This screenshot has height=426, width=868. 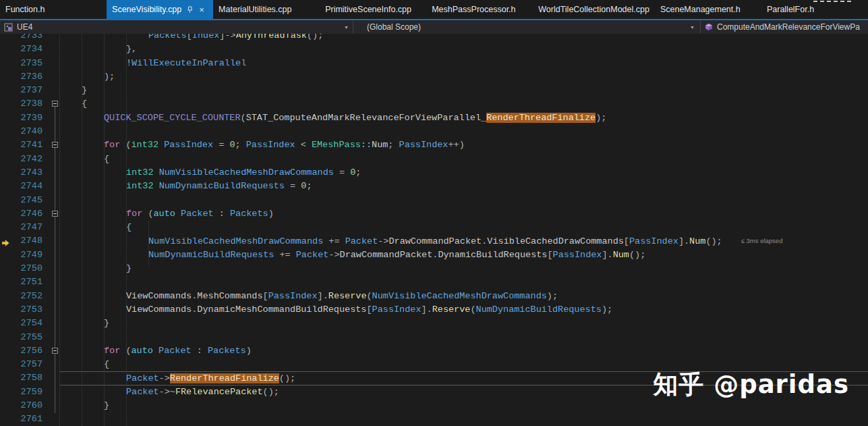 I want to click on code-line: 2747{, so click(x=434, y=228).